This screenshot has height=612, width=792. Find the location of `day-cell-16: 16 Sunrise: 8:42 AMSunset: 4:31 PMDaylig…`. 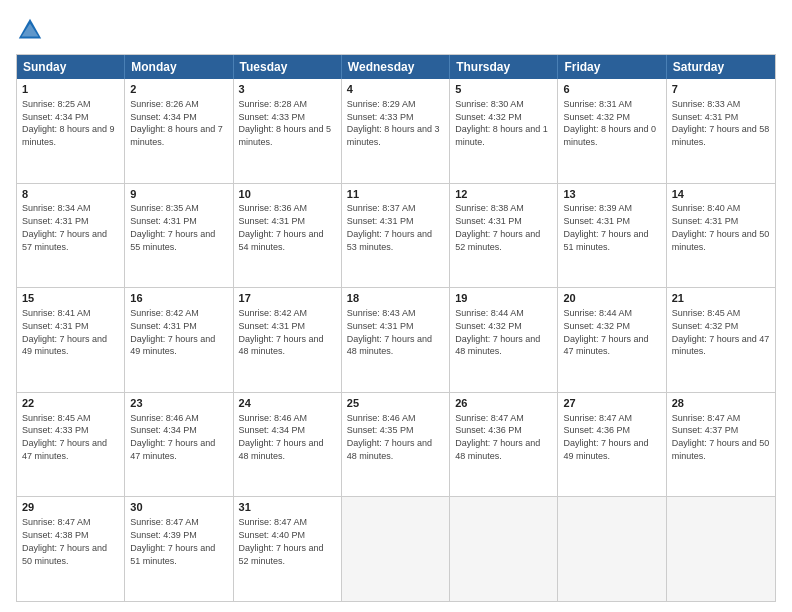

day-cell-16: 16 Sunrise: 8:42 AMSunset: 4:31 PMDaylig… is located at coordinates (179, 340).